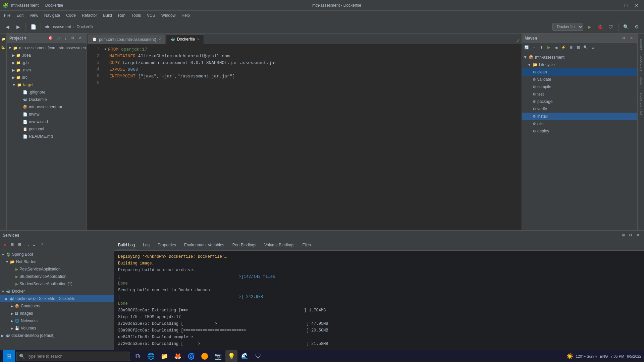 This screenshot has width=644, height=362. What do you see at coordinates (52, 15) in the screenshot?
I see `menu-navigate: Navigate` at bounding box center [52, 15].